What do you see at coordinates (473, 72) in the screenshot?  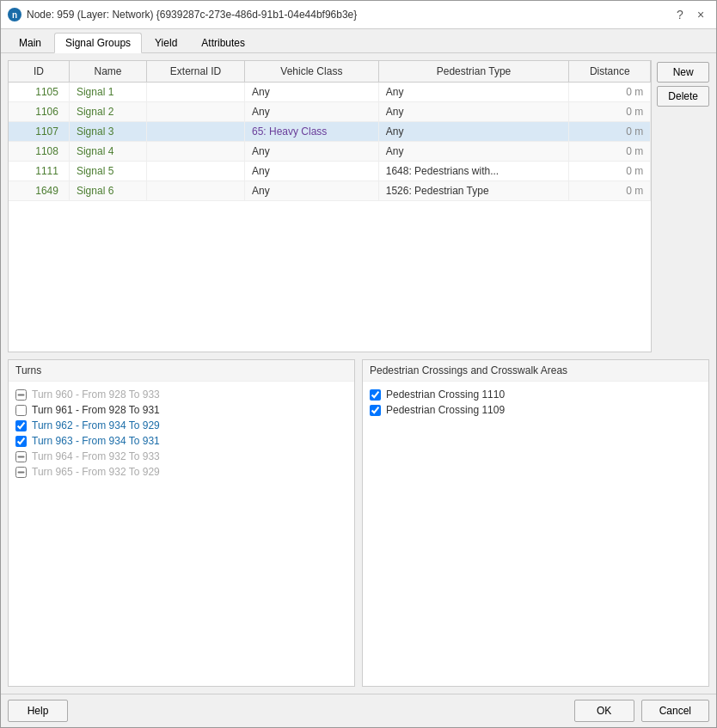 I see `col-pedestrian-type: Pedestrian Type` at bounding box center [473, 72].